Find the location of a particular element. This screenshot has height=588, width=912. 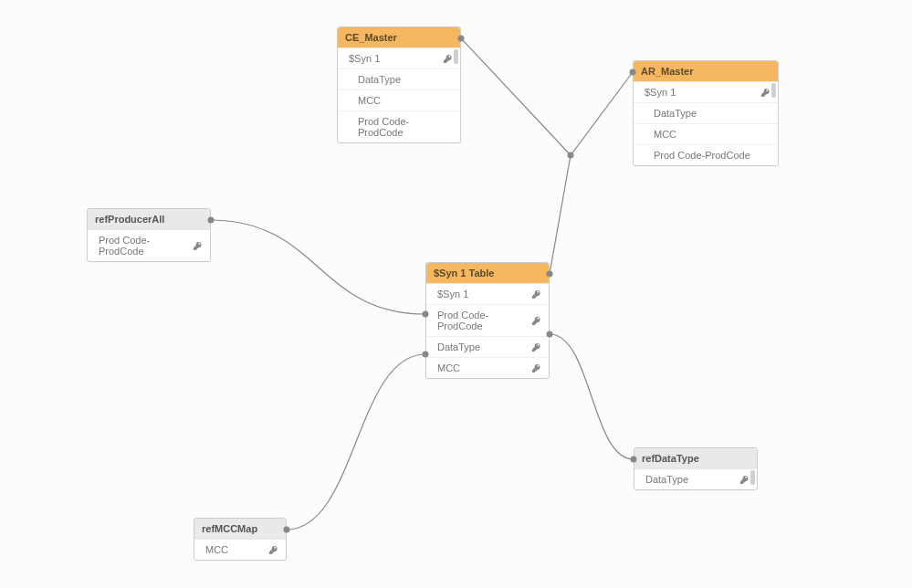

table-ar-master: AR_Master$Syn 1DataTypeMCCProd Code-Prod… is located at coordinates (706, 113).